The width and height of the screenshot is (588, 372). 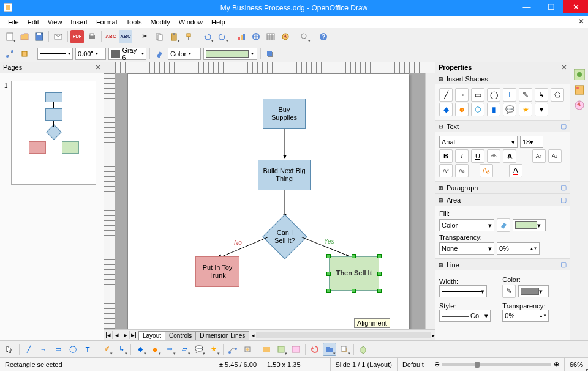 I want to click on stars: 💬, so click(x=510, y=110).